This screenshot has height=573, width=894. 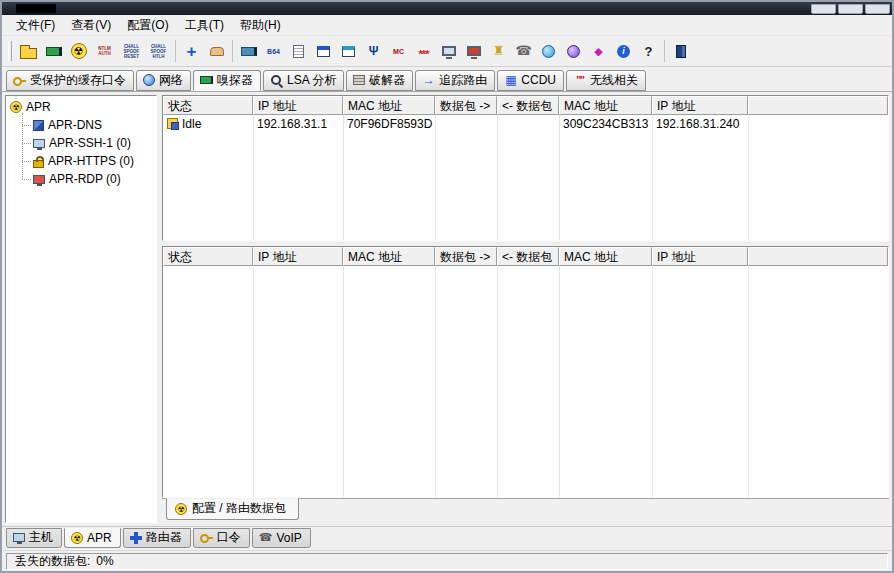 What do you see at coordinates (204, 26) in the screenshot?
I see `menu-tools: 工具(T)` at bounding box center [204, 26].